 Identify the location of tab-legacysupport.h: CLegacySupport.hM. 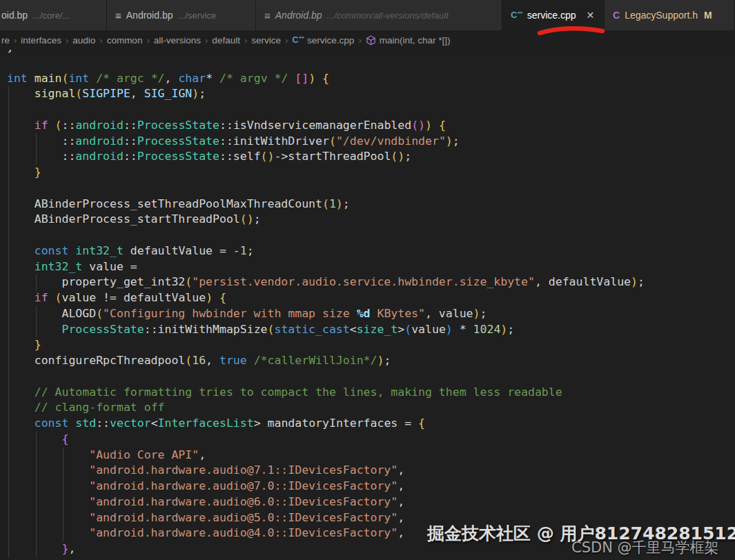
(669, 15).